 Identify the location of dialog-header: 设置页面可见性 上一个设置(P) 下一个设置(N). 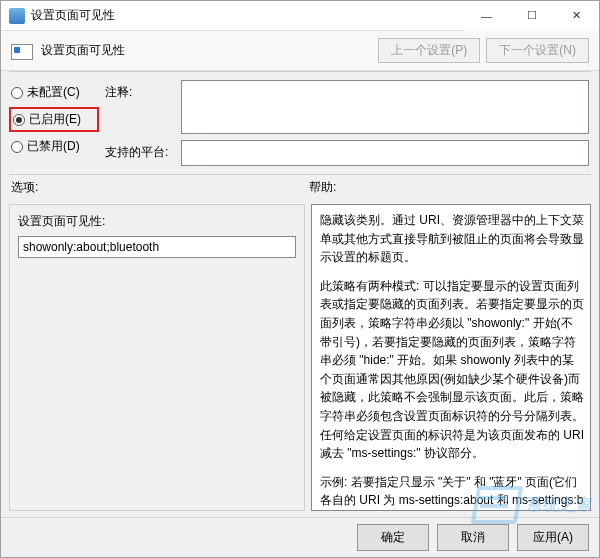
(300, 51).